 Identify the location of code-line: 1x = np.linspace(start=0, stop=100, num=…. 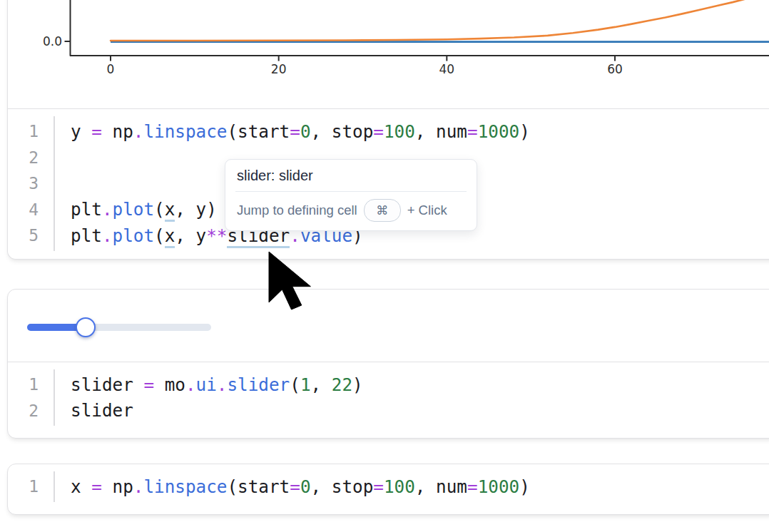
(388, 486).